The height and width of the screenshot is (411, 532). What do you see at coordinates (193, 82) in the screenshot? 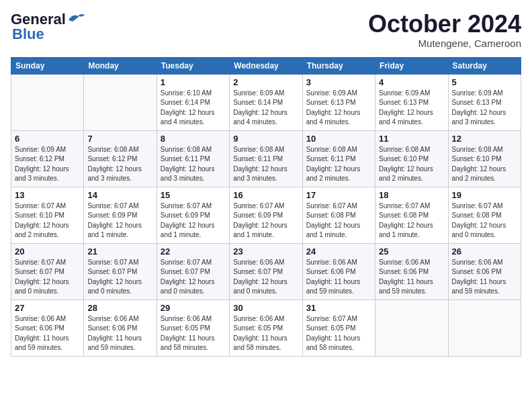
I see `day-number: 1` at bounding box center [193, 82].